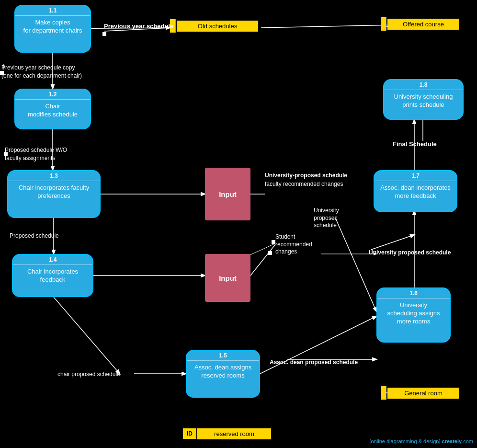 Image resolution: width=477 pixels, height=448 pixels. What do you see at coordinates (53, 29) in the screenshot?
I see `process-box-11: 1.1 Make copiesfor department chairs` at bounding box center [53, 29].